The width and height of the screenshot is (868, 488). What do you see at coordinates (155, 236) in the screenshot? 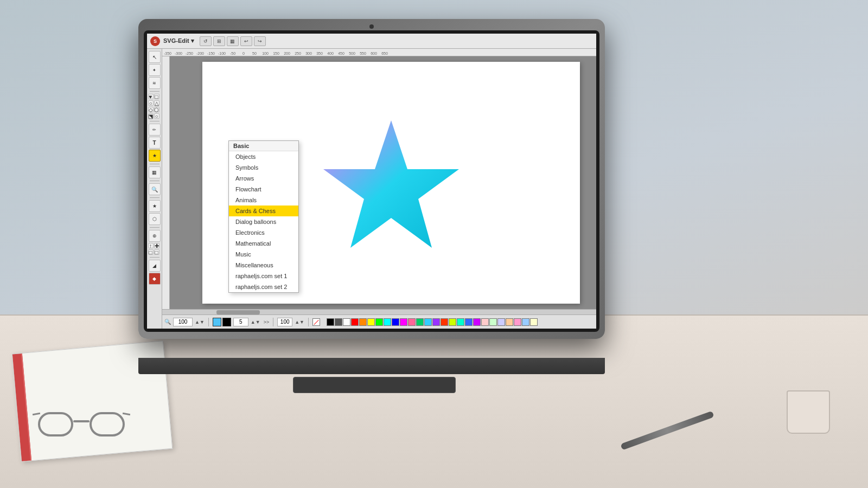
I see `more-shapes: ⊕` at bounding box center [155, 236].